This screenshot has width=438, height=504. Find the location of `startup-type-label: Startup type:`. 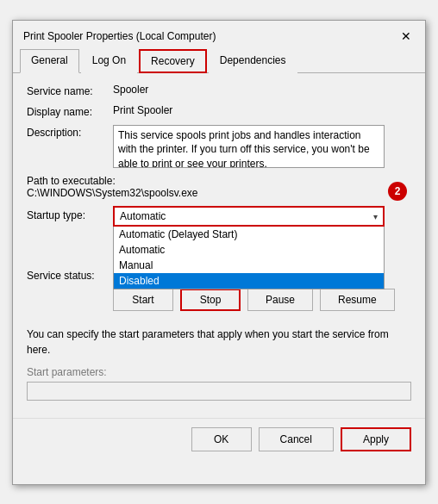

startup-type-label: Startup type: is located at coordinates (70, 214).